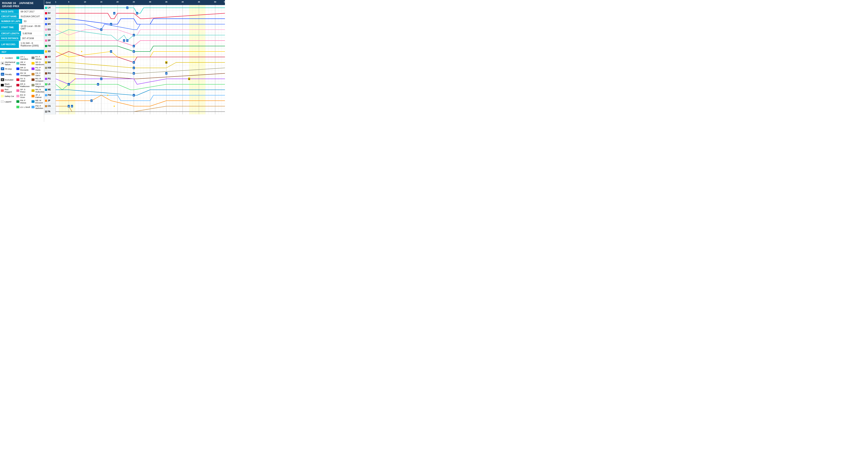 This screenshot has height=452, width=868. I want to click on cs-swatch, so click(33, 74).